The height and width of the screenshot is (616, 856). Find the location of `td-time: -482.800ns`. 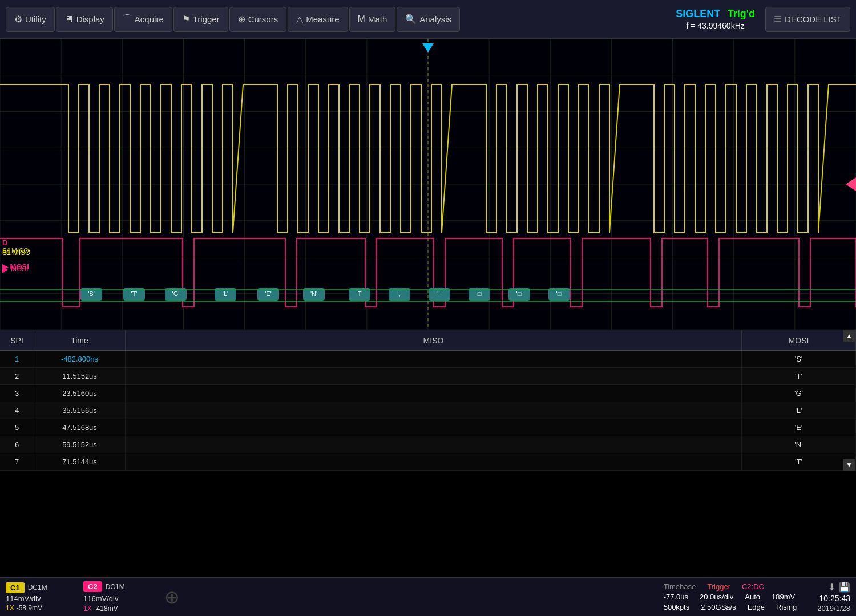

td-time: -482.800ns is located at coordinates (80, 359).